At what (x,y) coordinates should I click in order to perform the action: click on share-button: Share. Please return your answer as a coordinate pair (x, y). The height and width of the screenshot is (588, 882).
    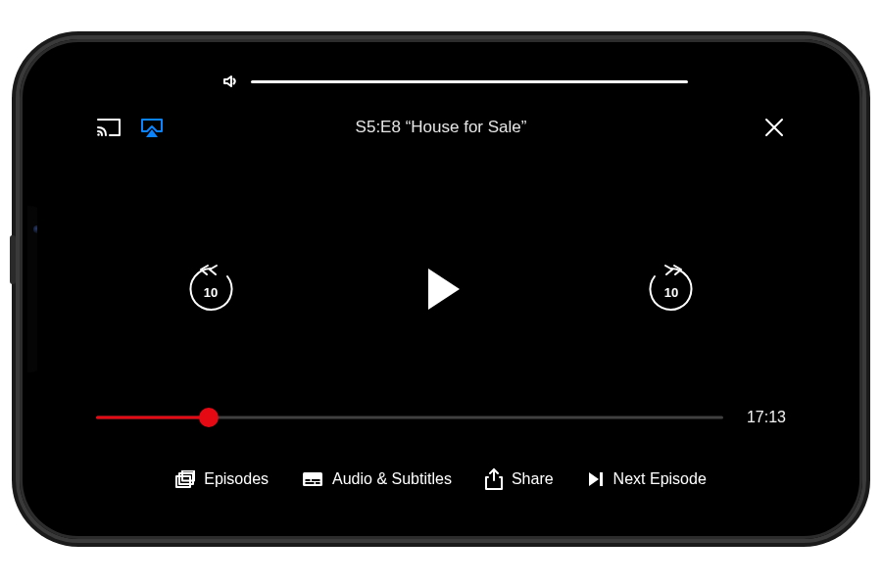
    Looking at the image, I should click on (519, 479).